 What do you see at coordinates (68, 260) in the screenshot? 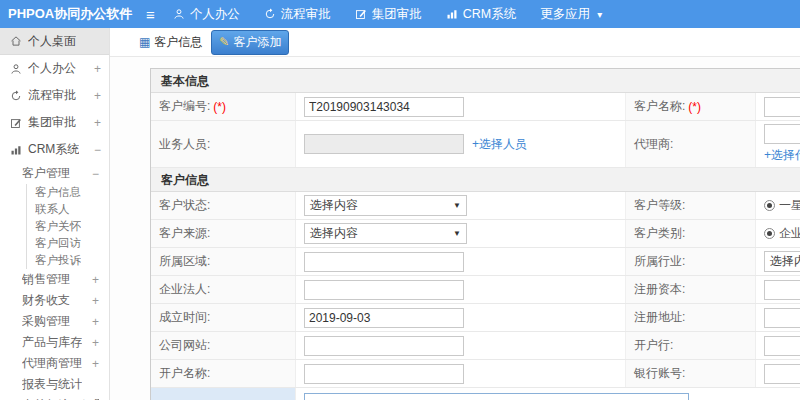
I see `sidebar-item-customer-complaint: 客户投诉` at bounding box center [68, 260].